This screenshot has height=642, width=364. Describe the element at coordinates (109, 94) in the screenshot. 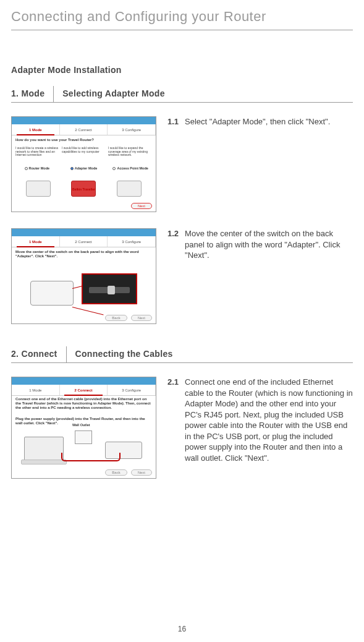

I see `section-label-selecting-adapter-mode: Selecting Adapter Mode` at that location.